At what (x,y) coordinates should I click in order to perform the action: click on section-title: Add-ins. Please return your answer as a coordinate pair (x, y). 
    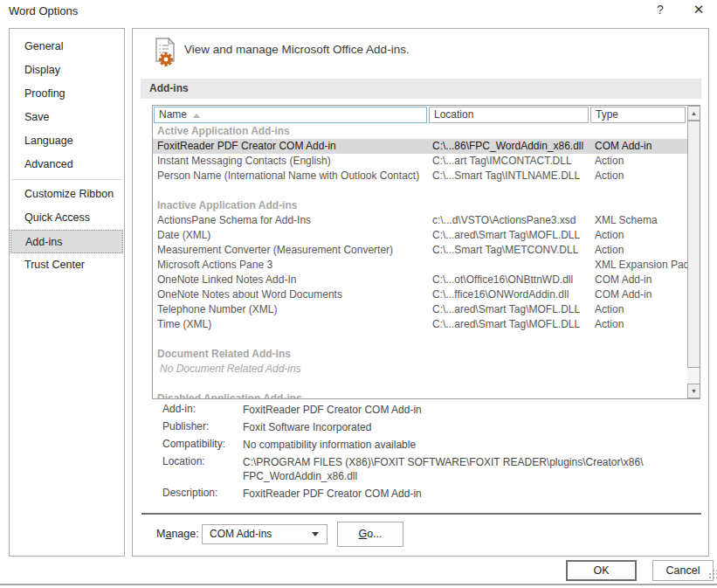
    Looking at the image, I should click on (169, 88).